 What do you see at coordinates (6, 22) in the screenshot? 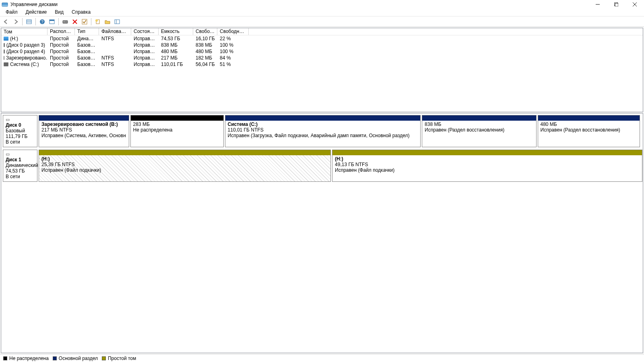
I see `back-button` at bounding box center [6, 22].